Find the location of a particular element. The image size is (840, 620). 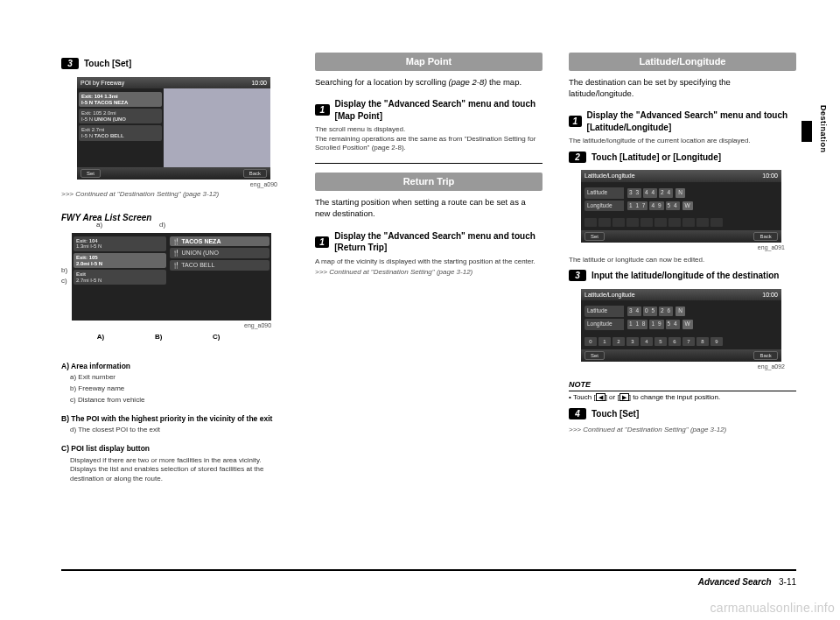

key-5: 5 is located at coordinates (661, 342).